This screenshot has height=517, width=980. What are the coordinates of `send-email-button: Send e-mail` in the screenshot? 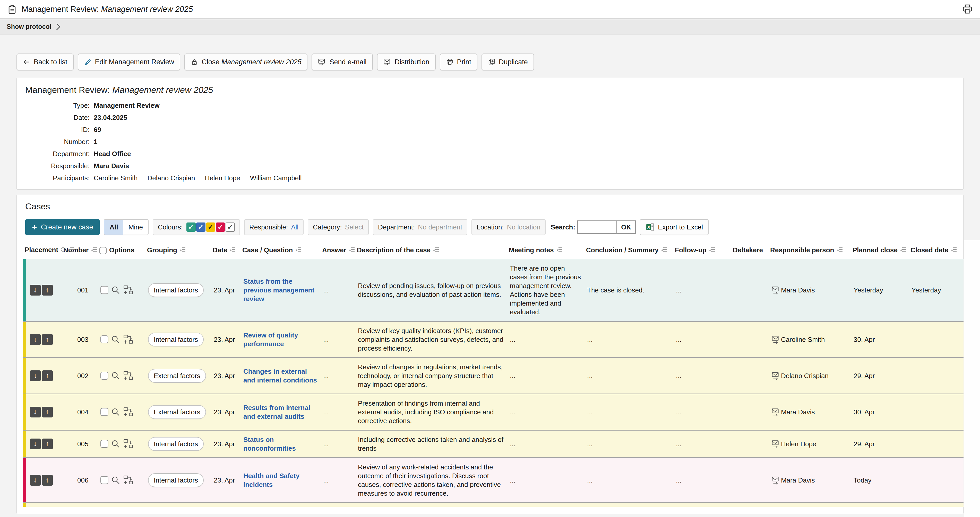 It's located at (342, 62).